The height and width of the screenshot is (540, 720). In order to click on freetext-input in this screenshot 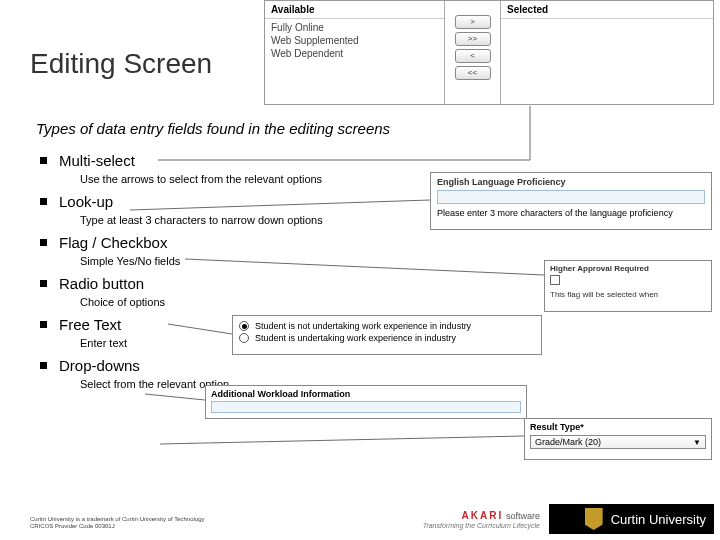, I will do `click(366, 407)`.